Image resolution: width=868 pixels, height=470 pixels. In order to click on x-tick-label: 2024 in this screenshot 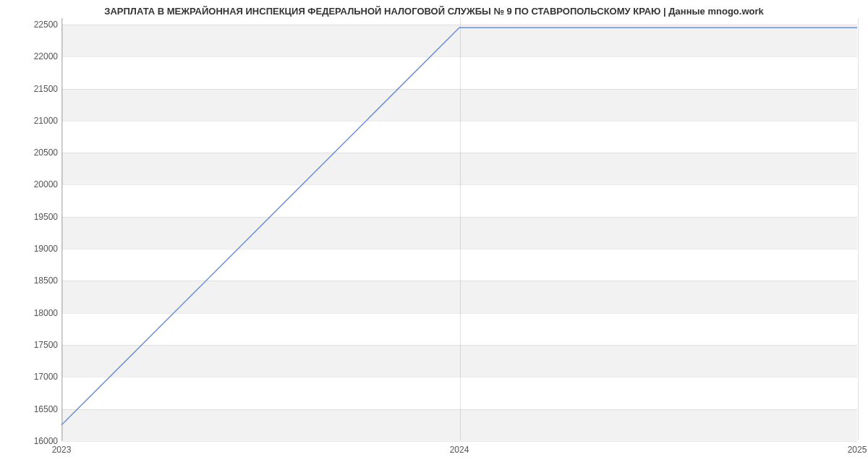, I will do `click(460, 450)`.